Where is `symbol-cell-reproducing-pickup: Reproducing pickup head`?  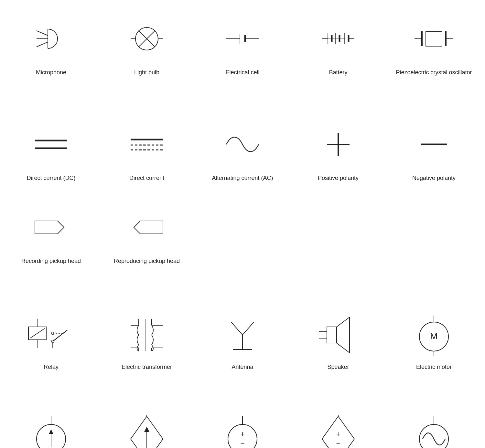
symbol-cell-reproducing-pickup: Reproducing pickup head is located at coordinates (147, 233).